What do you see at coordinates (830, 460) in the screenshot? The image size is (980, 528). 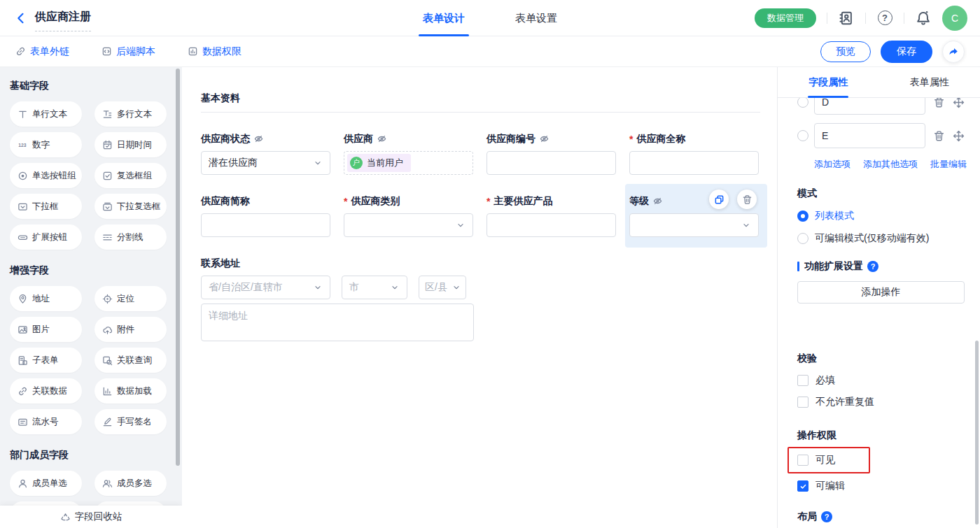 I see `visible-checkbox-row: 可见` at bounding box center [830, 460].